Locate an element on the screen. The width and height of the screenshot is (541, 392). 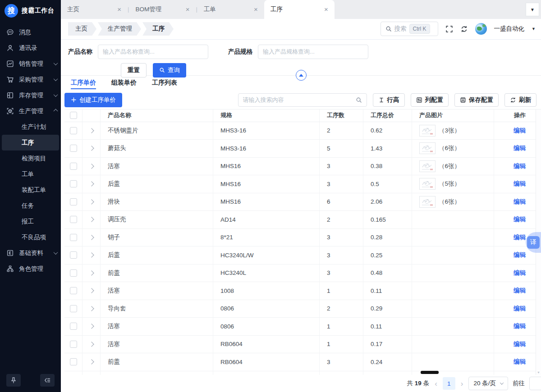
user-name: 一盛自动化 is located at coordinates (509, 29).